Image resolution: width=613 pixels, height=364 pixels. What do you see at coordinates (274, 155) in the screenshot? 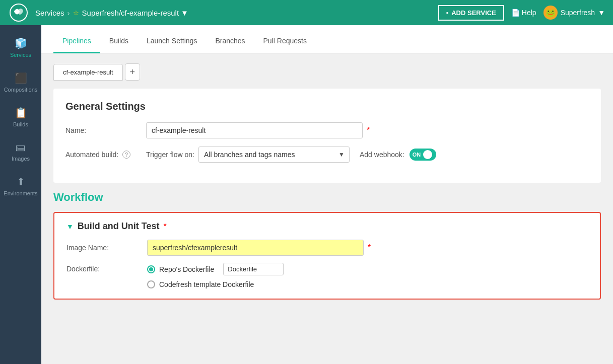
I see `trigger-select-wrap: All branches and tags names Specific bra…` at bounding box center [274, 155].